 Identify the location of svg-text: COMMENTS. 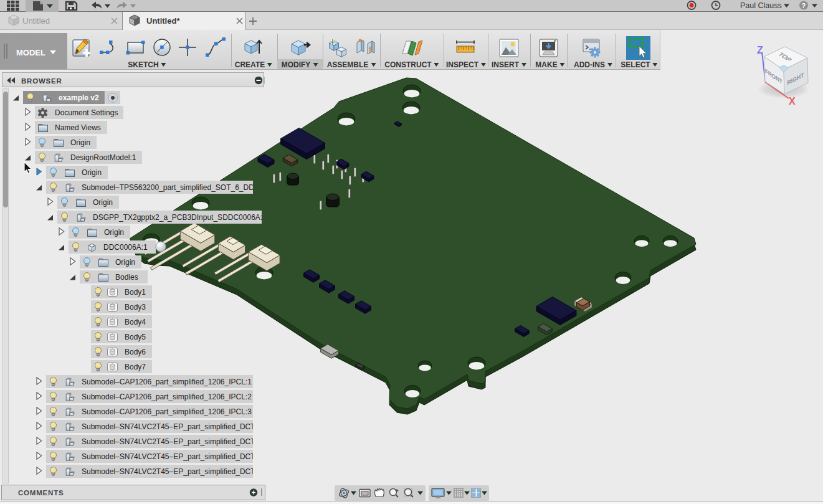
(41, 493).